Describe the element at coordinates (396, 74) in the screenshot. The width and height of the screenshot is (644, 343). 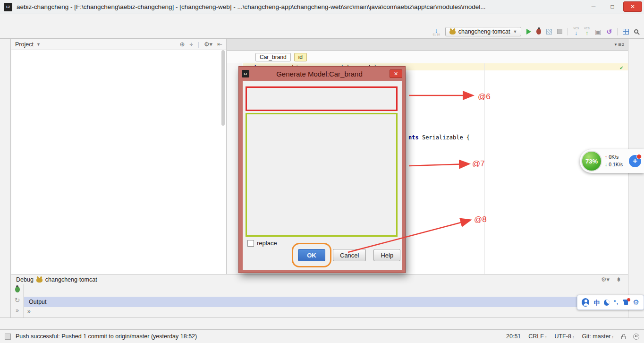
I see `dialog-close-button: ✕` at that location.